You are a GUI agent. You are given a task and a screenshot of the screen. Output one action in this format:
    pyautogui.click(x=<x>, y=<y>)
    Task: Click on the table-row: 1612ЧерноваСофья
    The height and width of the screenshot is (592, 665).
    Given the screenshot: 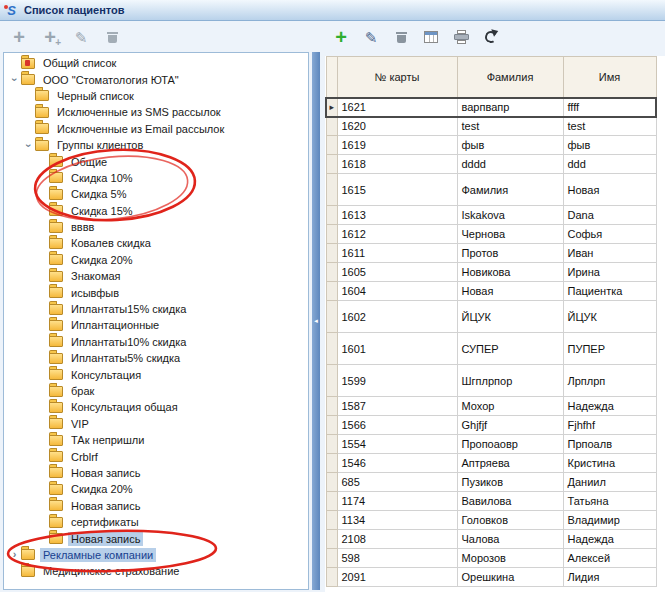 What is the action you would take?
    pyautogui.click(x=491, y=234)
    